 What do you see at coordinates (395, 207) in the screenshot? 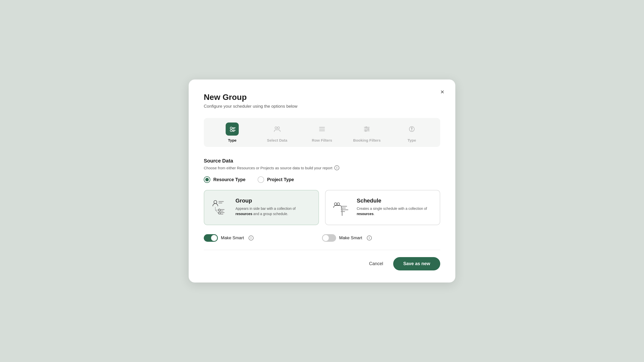
I see `schedule-card-content: Schedule Creates a single schedule with …` at bounding box center [395, 207].